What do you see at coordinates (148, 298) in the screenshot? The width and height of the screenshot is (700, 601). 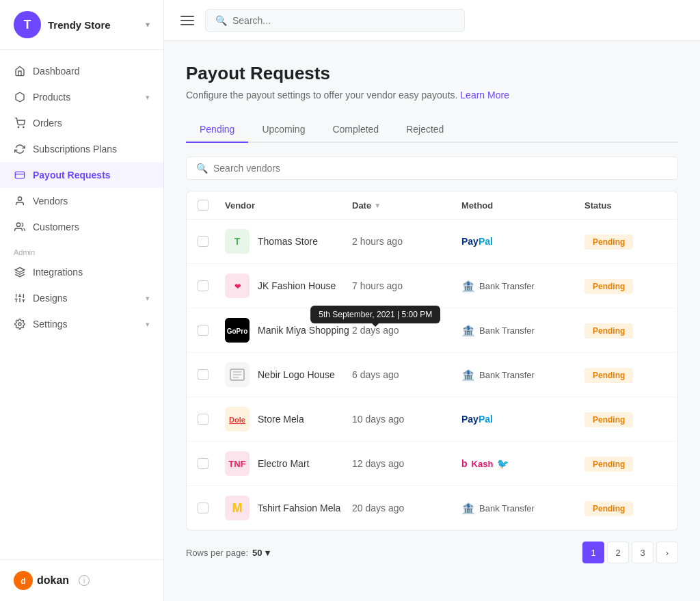 I see `chevron-right-icon: ▾` at bounding box center [148, 298].